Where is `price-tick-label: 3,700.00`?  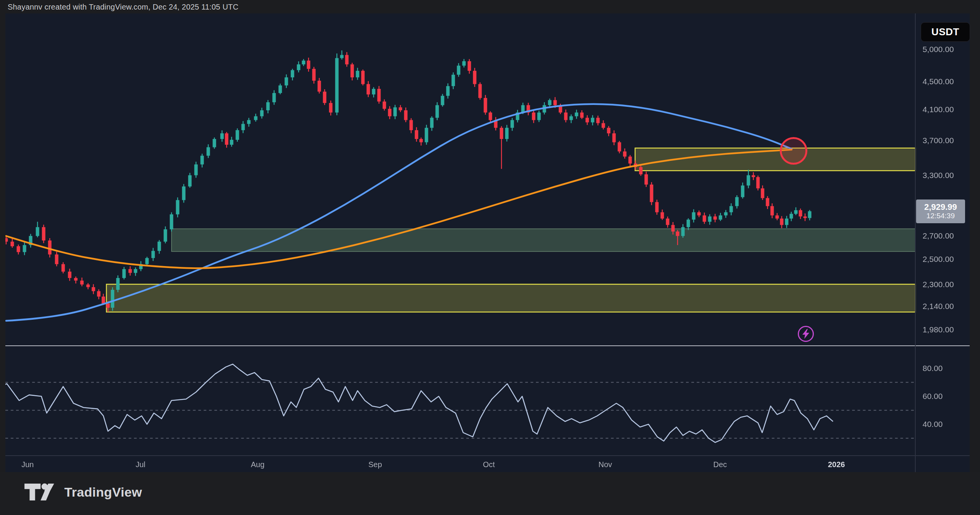
price-tick-label: 3,700.00 is located at coordinates (938, 141).